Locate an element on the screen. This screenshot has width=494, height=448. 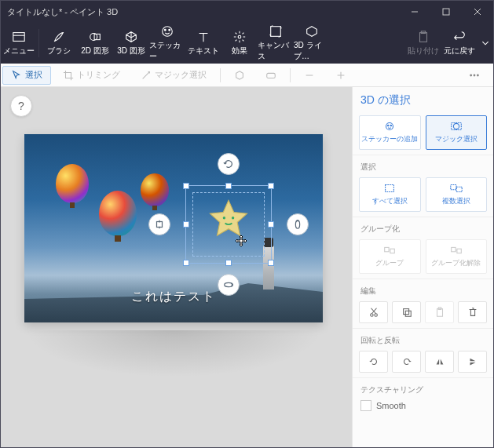
secondary-toolbar: 選択 トリミング マジック選択 is located at coordinates (247, 75).